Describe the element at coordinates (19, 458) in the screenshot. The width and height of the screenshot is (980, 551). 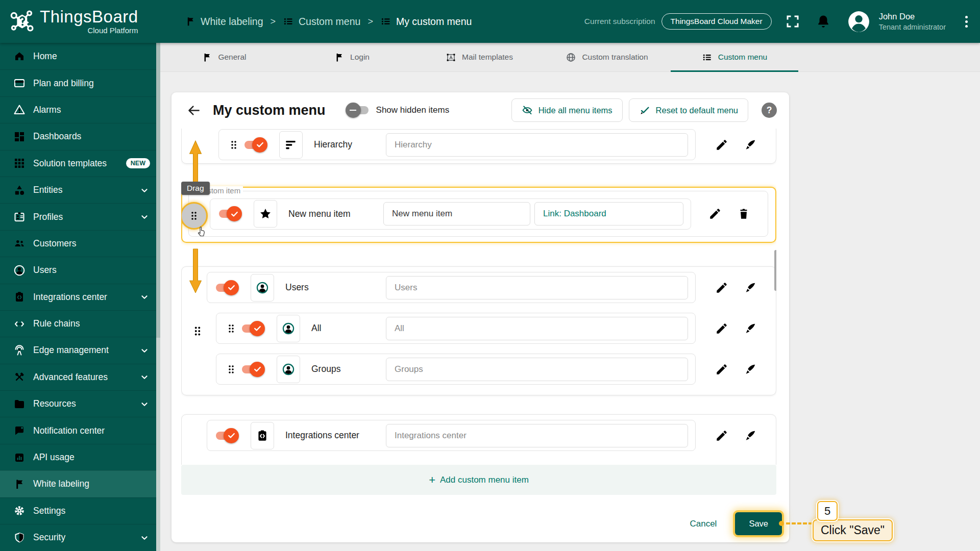
I see `api-usage-chart-icon` at that location.